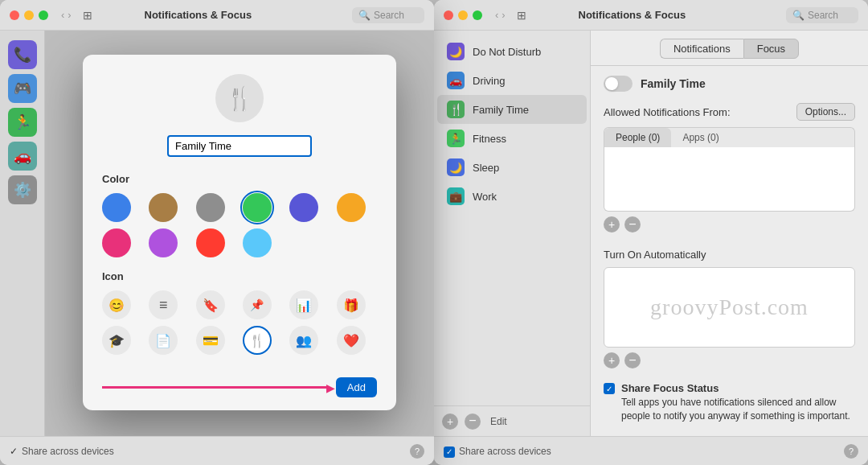 This screenshot has height=465, width=868. I want to click on remove-focus-button: −, so click(473, 422).